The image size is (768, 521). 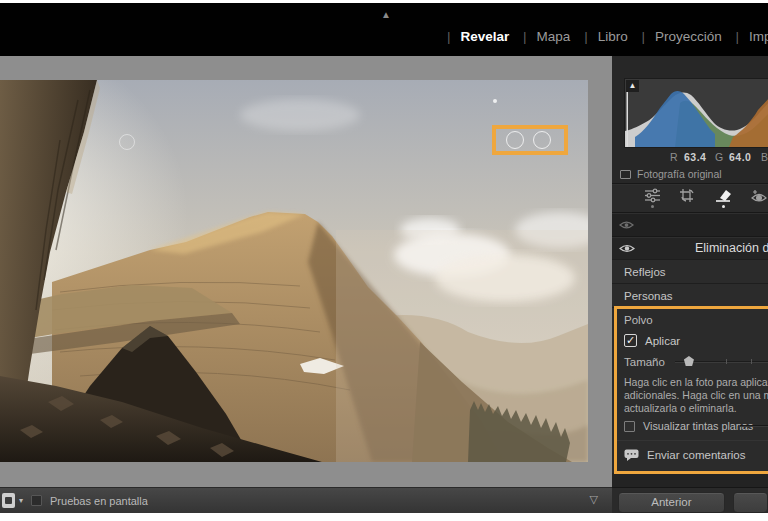 I want to click on visualize-row: Visualizar tintas planas, so click(x=688, y=426).